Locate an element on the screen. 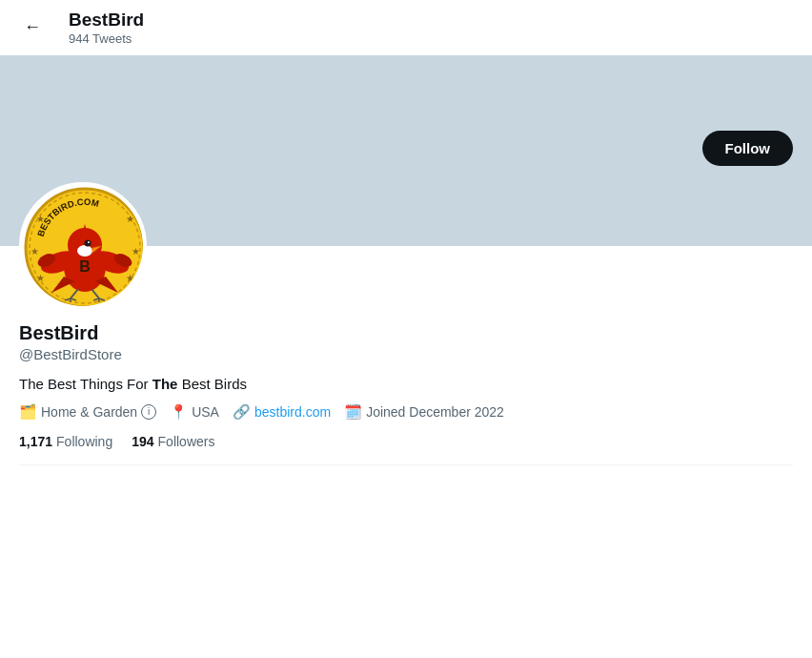 This screenshot has width=812, height=658. display-name: BestBird is located at coordinates (406, 333).